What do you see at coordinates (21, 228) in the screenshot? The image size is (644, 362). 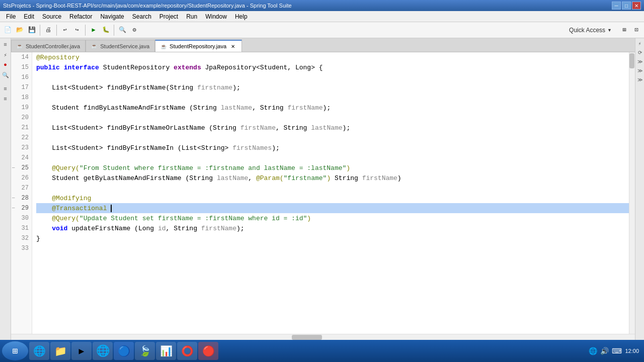 I see `line-31: 31` at bounding box center [21, 228].